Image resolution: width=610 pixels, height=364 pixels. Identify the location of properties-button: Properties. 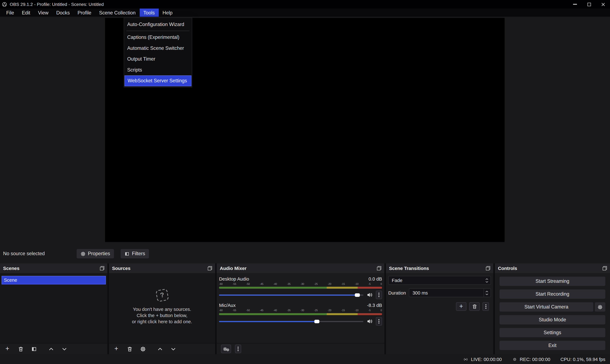
(95, 254).